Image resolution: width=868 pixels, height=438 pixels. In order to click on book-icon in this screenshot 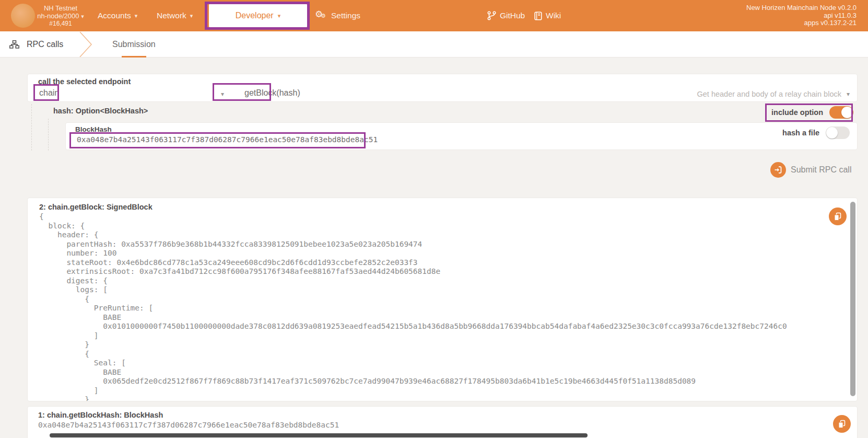, I will do `click(538, 16)`.